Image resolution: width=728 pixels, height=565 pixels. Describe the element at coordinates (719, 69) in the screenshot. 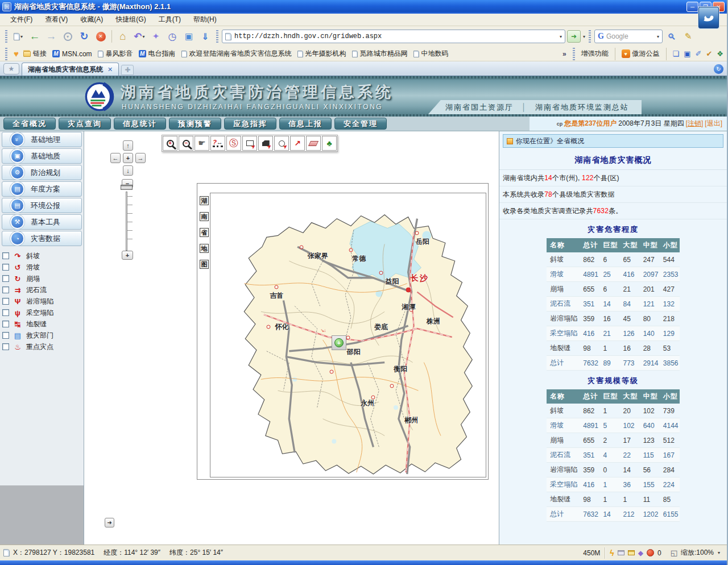

I see `tab-list-button: ↻` at that location.